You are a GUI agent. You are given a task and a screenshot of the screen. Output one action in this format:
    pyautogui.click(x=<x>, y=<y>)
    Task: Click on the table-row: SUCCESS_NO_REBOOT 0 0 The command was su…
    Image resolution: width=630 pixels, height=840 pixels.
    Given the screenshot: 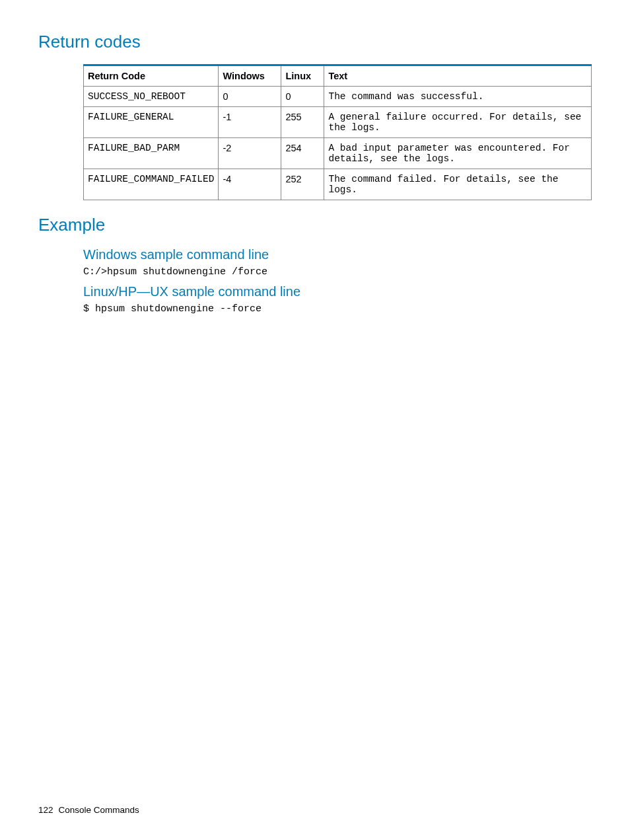 What is the action you would take?
    pyautogui.click(x=338, y=96)
    